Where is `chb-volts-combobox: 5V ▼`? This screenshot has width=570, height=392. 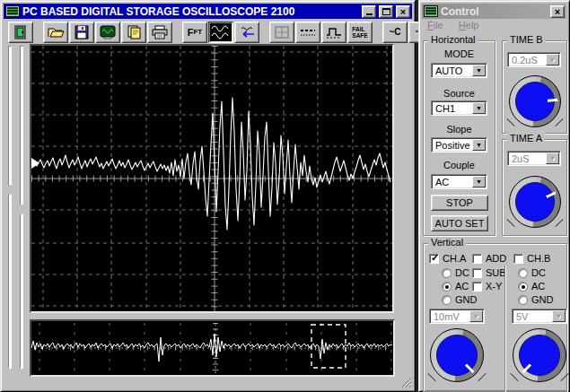
chb-volts-combobox: 5V ▼ is located at coordinates (539, 316).